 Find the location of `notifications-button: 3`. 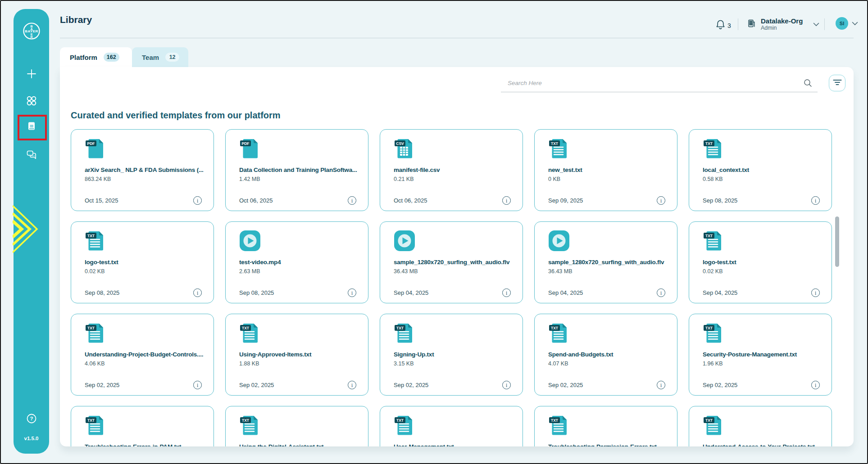

notifications-button: 3 is located at coordinates (723, 25).